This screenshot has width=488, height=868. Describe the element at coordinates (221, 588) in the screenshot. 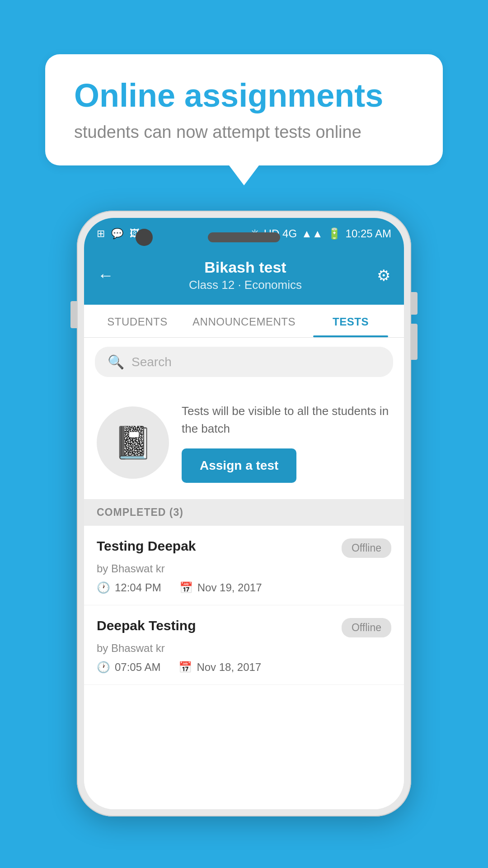

I see `test-date: 📅 Nov 19, 2017` at that location.